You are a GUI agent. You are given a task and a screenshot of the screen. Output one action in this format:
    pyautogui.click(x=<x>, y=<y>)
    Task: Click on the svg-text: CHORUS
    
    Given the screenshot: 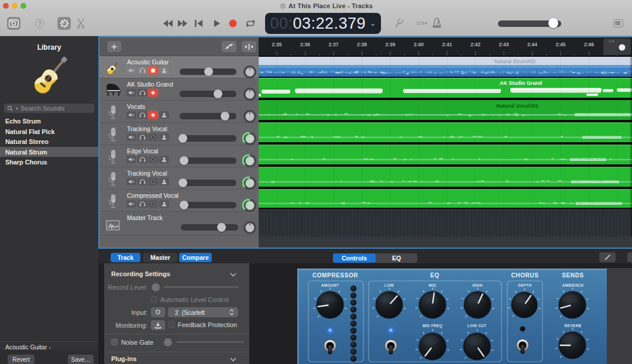 What is the action you would take?
    pyautogui.click(x=525, y=275)
    